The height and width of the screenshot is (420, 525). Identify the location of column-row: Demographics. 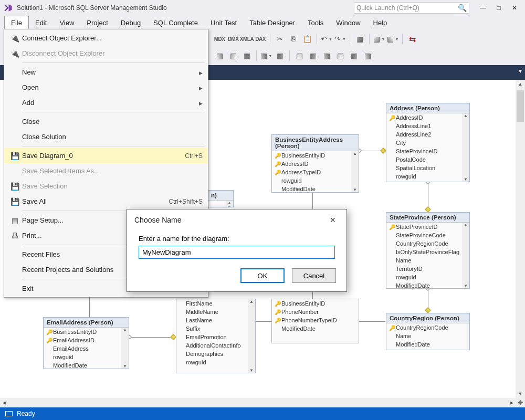
(216, 354).